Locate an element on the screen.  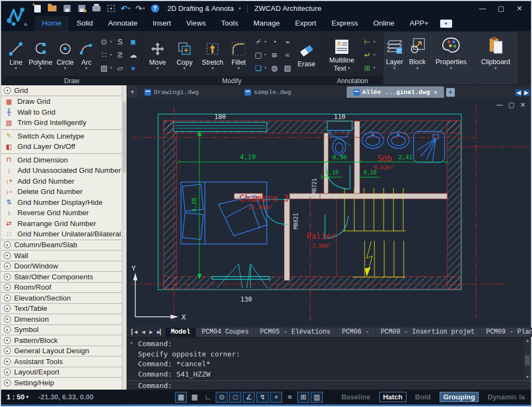
sidebar-section-layout-export: ▸Layout/Export is located at coordinates (61, 372).